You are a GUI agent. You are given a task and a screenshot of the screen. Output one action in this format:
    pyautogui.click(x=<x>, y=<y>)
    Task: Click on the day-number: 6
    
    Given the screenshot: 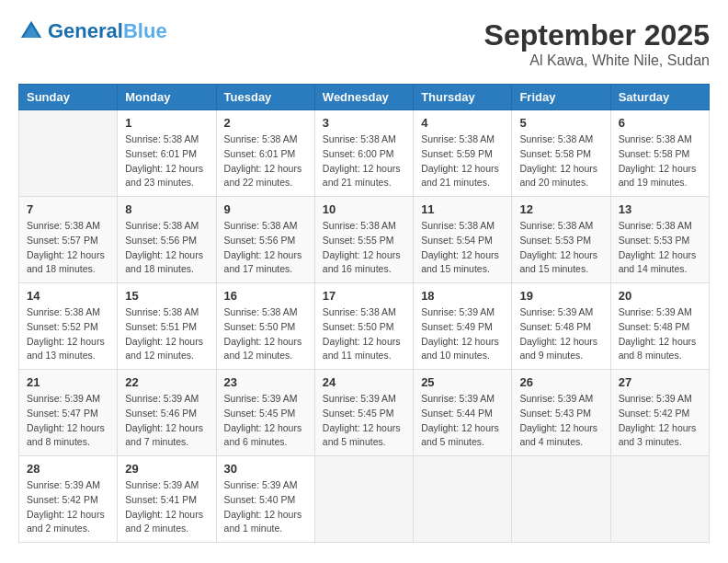 What is the action you would take?
    pyautogui.click(x=660, y=123)
    